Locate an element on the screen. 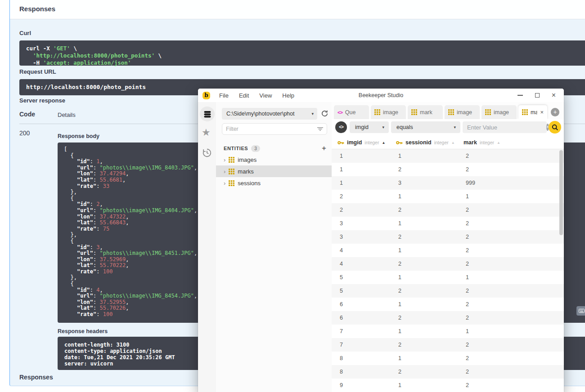  column-header-mark: markinteger▲ is located at coordinates (482, 143).